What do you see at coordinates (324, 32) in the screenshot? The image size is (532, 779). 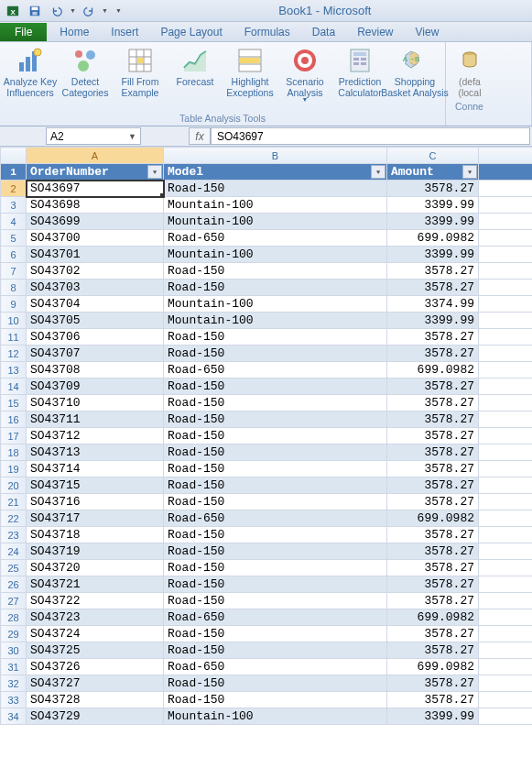 I see `tab-data: Data` at bounding box center [324, 32].